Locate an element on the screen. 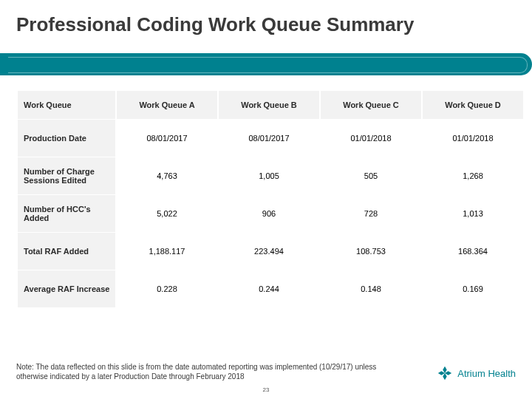 This screenshot has height=399, width=532. cell: 505 is located at coordinates (371, 176).